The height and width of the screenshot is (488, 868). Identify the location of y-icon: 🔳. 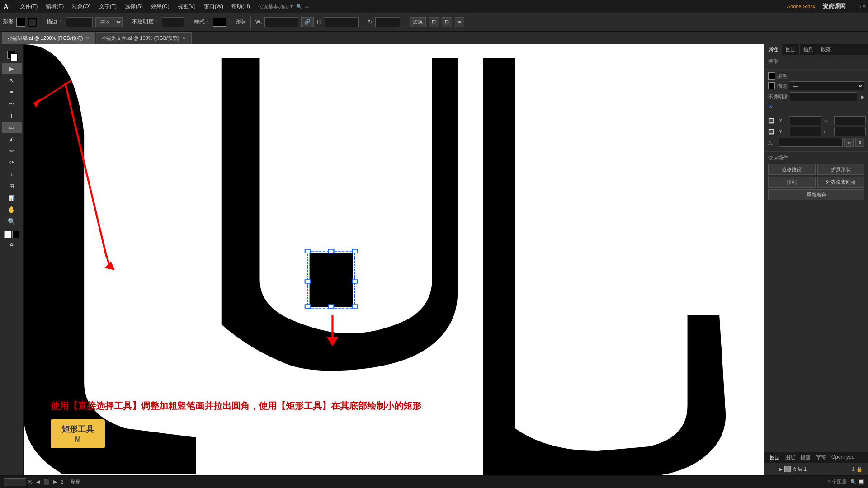
(773, 132).